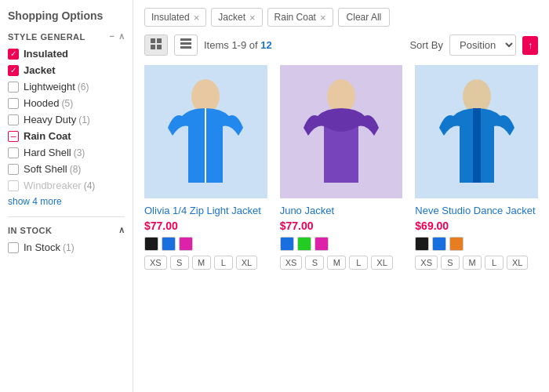  What do you see at coordinates (232, 17) in the screenshot?
I see `filter-tag-jacket-label: Jacket` at bounding box center [232, 17].